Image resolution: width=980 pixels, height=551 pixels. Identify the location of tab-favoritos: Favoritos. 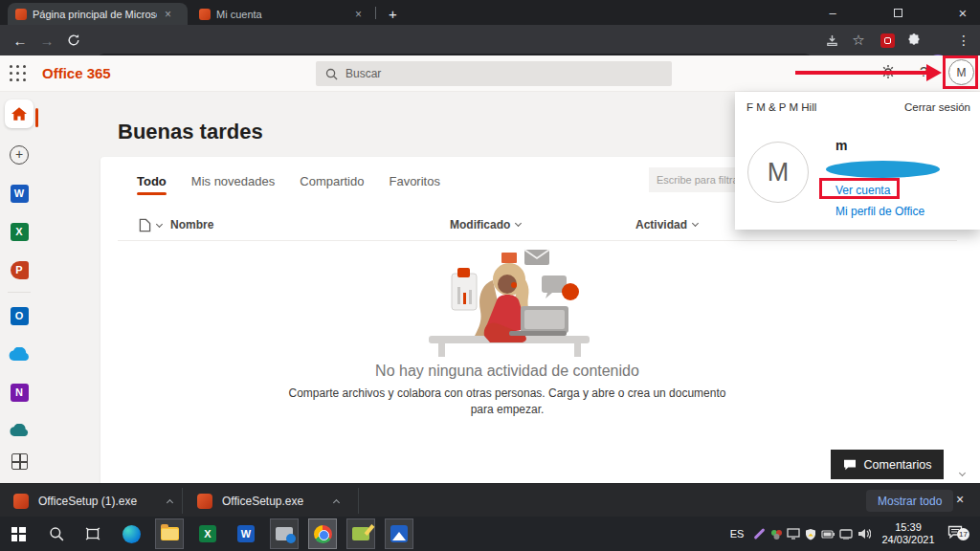
(413, 185).